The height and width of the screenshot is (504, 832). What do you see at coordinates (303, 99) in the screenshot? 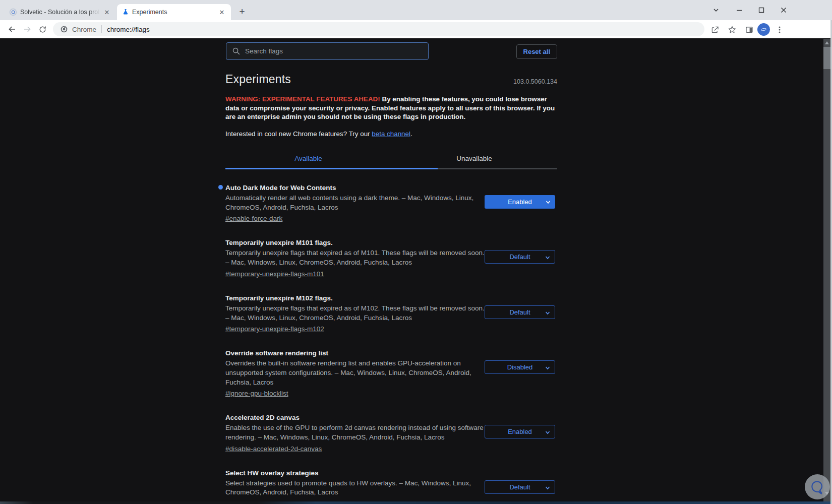
I see `warning-highlight: WARNING: EXPERIMENTAL FEATURES AHEAD!` at bounding box center [303, 99].